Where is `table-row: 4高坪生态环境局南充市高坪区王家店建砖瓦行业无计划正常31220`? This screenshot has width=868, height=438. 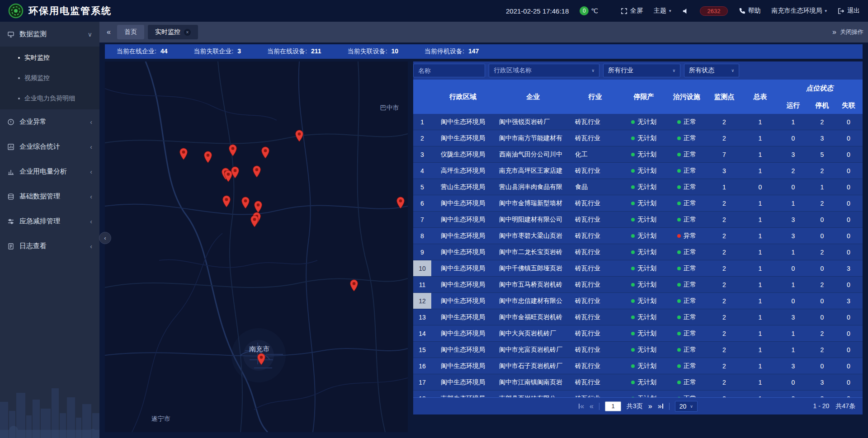
table-row: 4高坪生态环境局南充市高坪区王家店建砖瓦行业无计划正常31220 is located at coordinates (638, 171).